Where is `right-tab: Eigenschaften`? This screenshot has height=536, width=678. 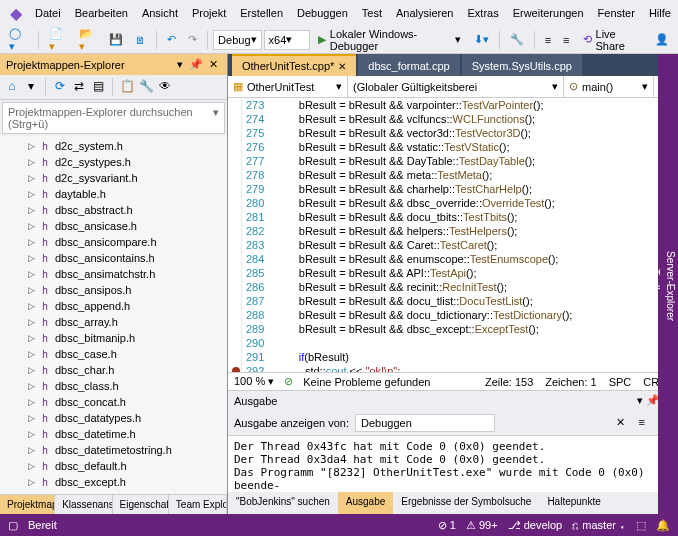 right-tab: Eigenschaften is located at coordinates (626, 286).